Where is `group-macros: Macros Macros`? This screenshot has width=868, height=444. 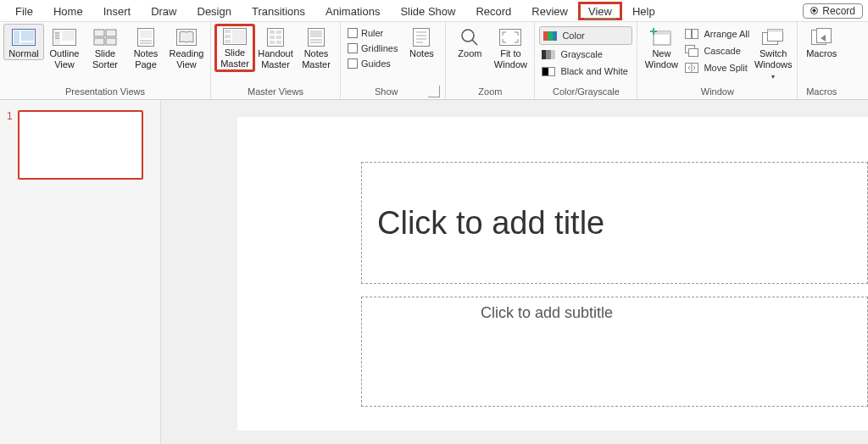
group-macros: Macros Macros is located at coordinates (821, 61).